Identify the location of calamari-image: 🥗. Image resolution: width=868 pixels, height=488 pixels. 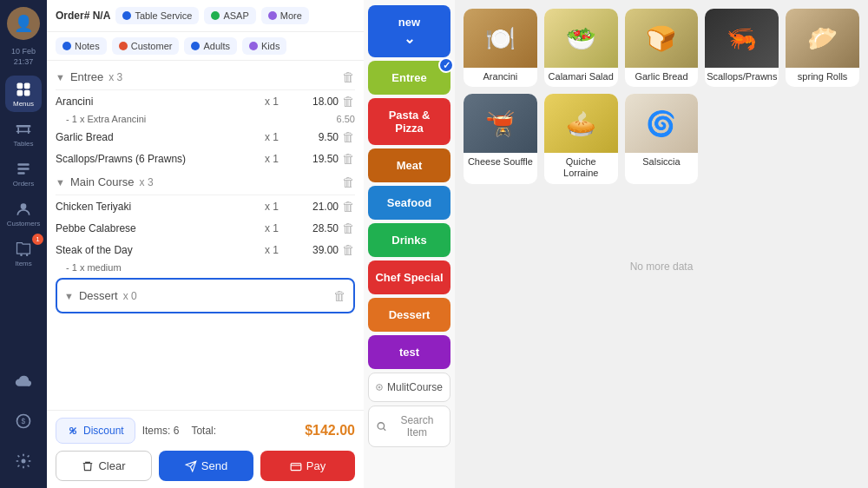
(582, 38).